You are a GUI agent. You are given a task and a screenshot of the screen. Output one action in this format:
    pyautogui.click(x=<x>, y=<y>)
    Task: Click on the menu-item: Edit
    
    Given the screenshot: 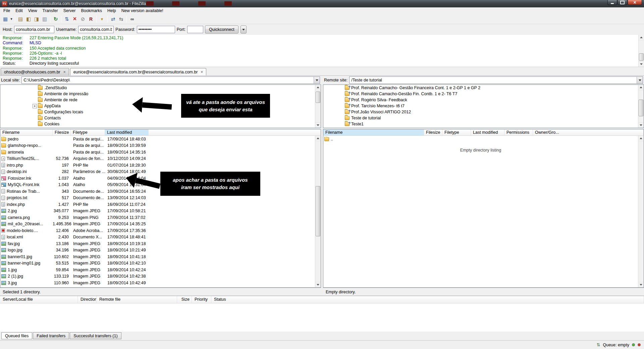 What is the action you would take?
    pyautogui.click(x=19, y=11)
    